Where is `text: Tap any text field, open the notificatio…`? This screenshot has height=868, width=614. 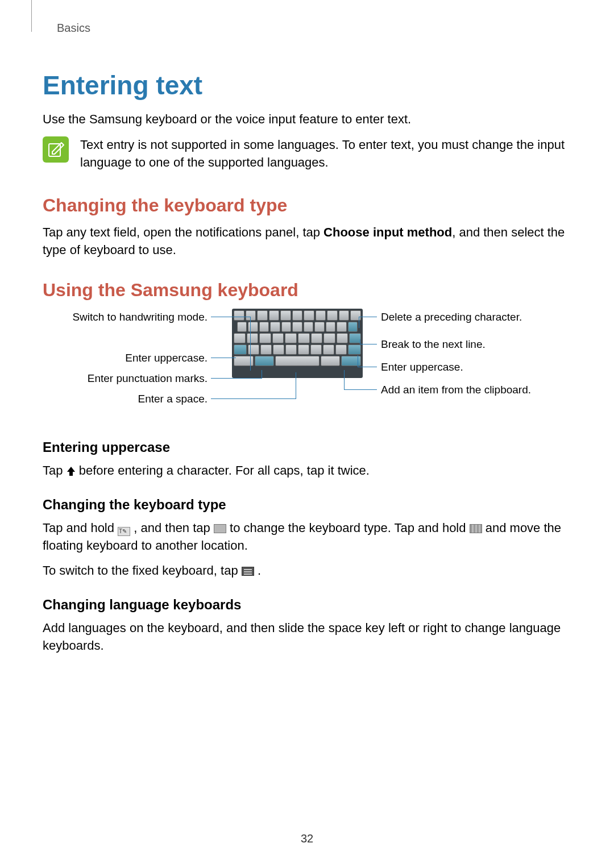 text: Tap any text field, open the notificatio… is located at coordinates (183, 232).